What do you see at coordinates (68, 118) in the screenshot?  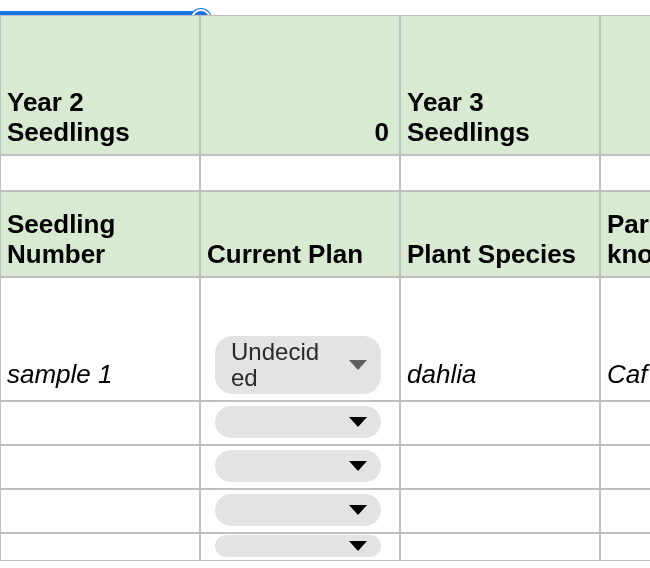 I see `summary-year2-label: Year 2Seedlings` at bounding box center [68, 118].